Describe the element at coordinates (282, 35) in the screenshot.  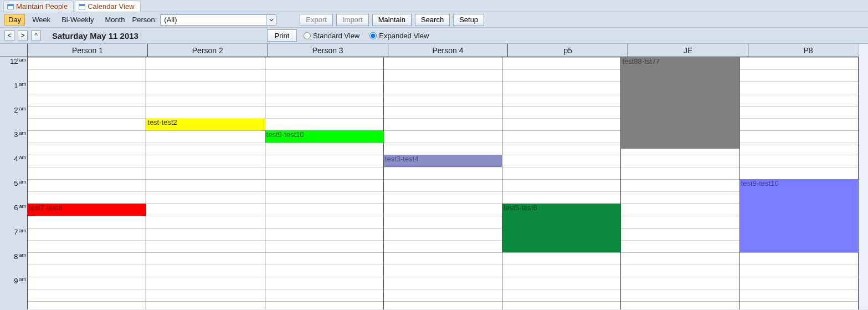
I see `print-button: Print` at that location.